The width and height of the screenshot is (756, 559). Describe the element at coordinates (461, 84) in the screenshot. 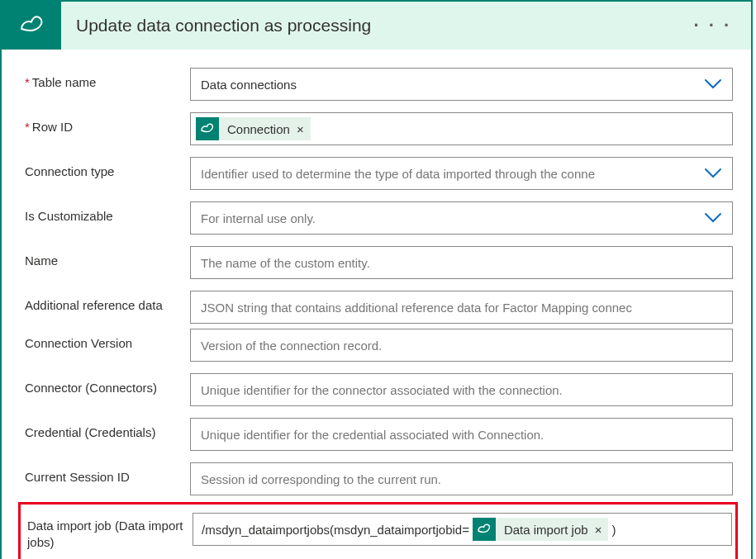

I see `table-name-combo: Data connections` at that location.